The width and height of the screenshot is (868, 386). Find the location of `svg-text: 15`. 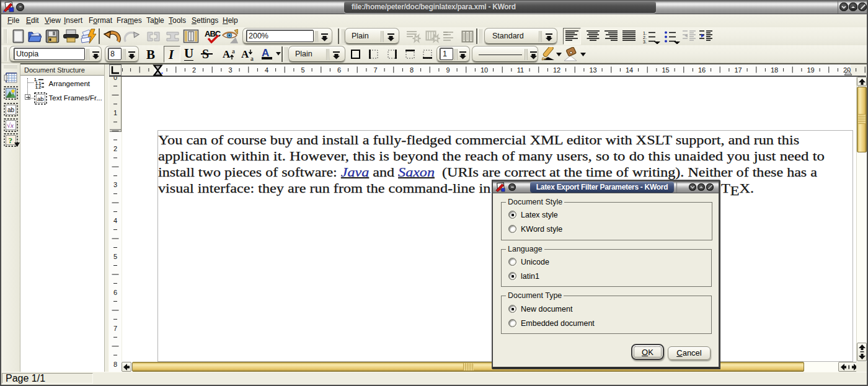

svg-text: 15 is located at coordinates (665, 70).